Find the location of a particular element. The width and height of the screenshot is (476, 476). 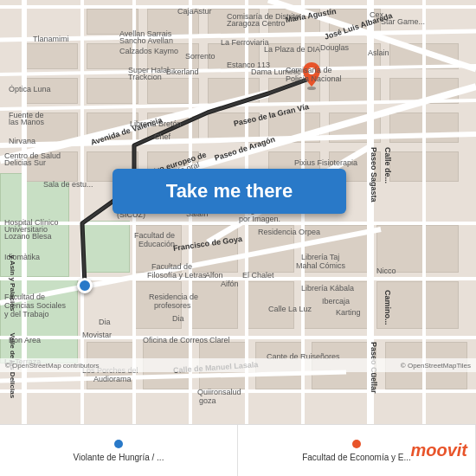

road-label-calle: Calle de... is located at coordinates (388, 165).